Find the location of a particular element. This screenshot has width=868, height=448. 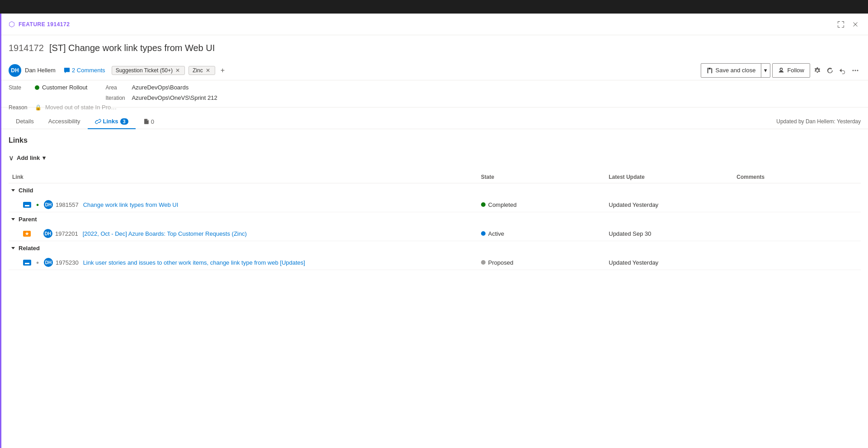

state-text: Customer Rollout is located at coordinates (65, 88).